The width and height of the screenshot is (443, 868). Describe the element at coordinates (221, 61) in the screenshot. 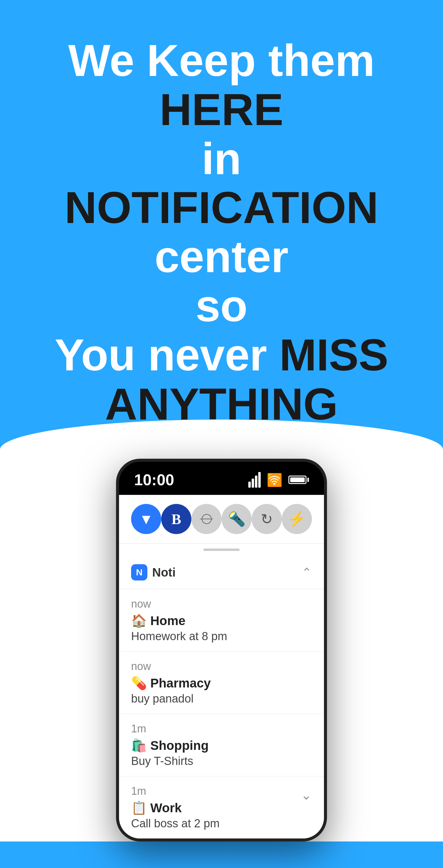

I see `hero-line-1-text: We Keep them` at that location.